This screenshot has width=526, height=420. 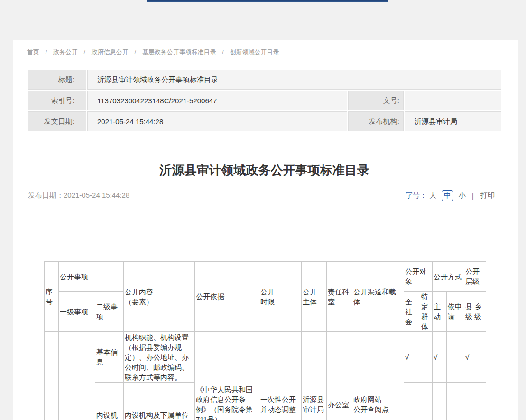 What do you see at coordinates (78, 195) in the screenshot?
I see `publish-date: 发布日期：2021-05-24 15:44:28` at bounding box center [78, 195].